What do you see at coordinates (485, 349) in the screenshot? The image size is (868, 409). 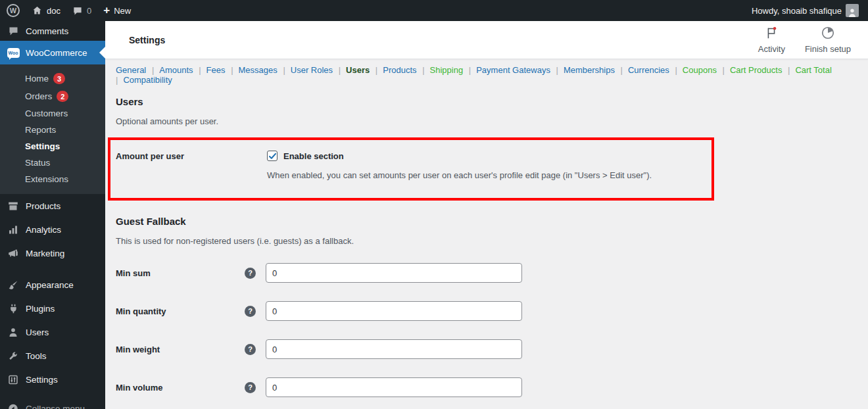 I see `min-weight-row: Min weight` at bounding box center [485, 349].